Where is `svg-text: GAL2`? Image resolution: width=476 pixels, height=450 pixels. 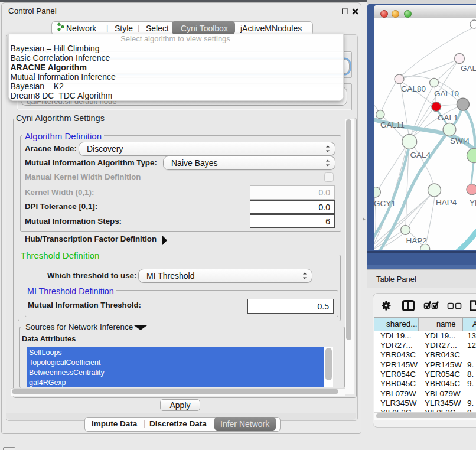 svg-text: GAL2 is located at coordinates (468, 69).